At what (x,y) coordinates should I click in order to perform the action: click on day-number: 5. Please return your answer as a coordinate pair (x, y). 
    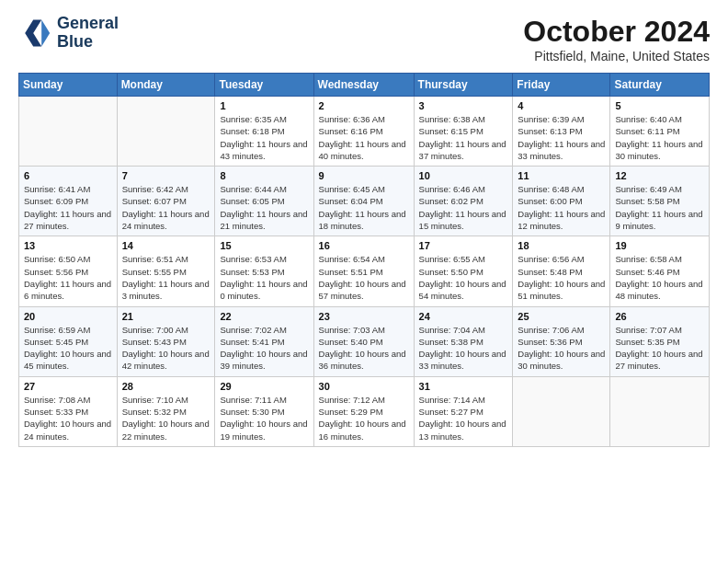
    Looking at the image, I should click on (660, 106).